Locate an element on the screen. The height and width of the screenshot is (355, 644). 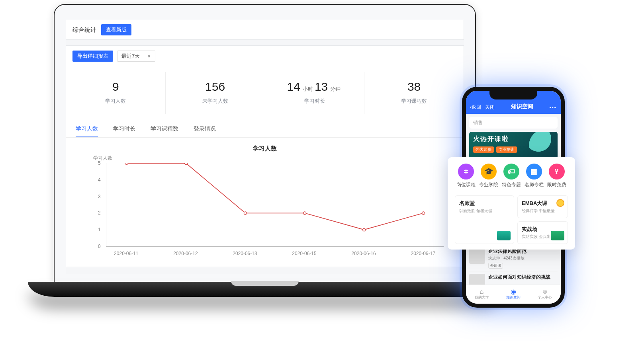
toolbar: 导出详细报表 最近7天 ▼ is located at coordinates (265, 56).